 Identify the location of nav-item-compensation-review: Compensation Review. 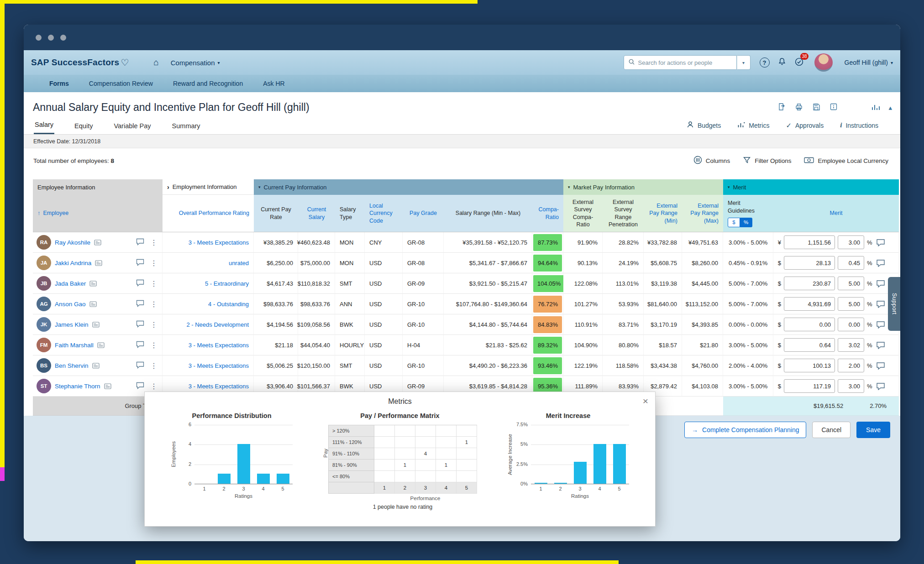
(121, 84).